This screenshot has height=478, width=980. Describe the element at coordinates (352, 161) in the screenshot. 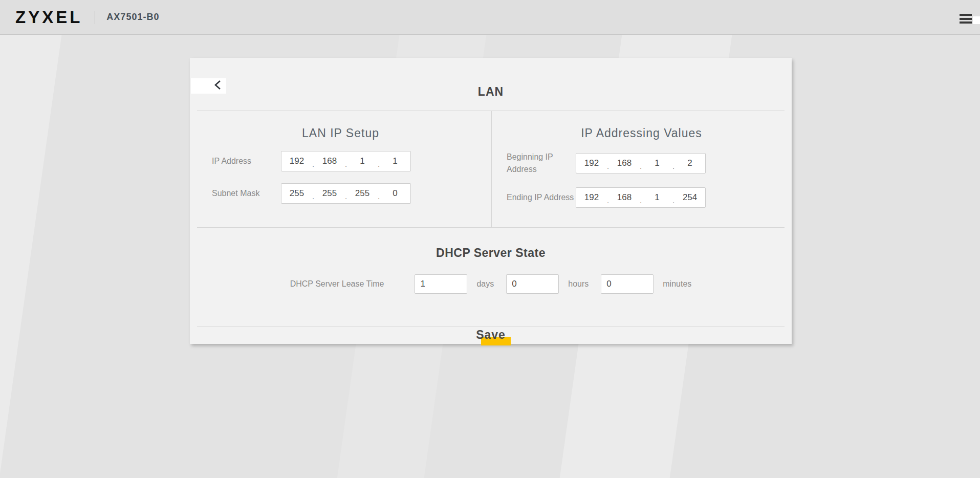

I see `ip-address-row: IP Address 192 . 168 . 1 . 1` at that location.